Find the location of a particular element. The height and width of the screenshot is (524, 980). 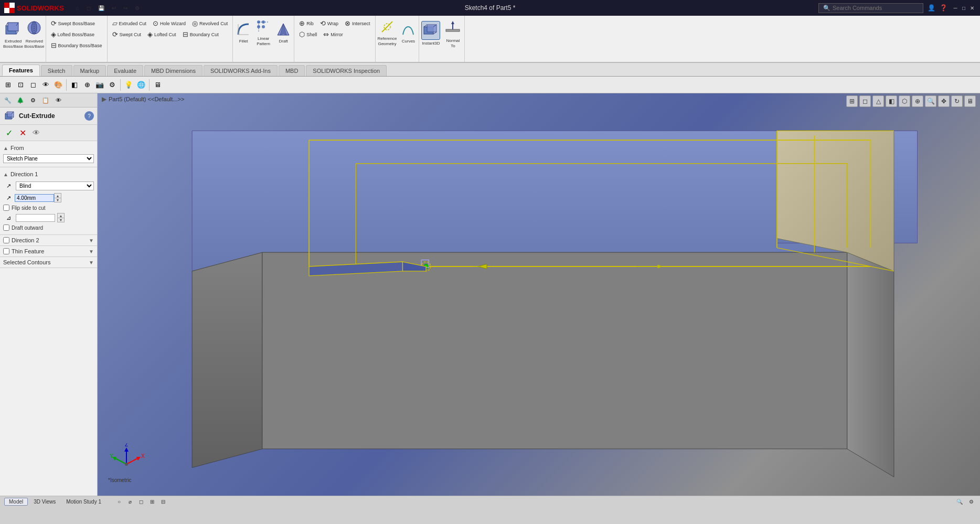

intersect-button: ⊗ Intersect is located at coordinates (358, 23).